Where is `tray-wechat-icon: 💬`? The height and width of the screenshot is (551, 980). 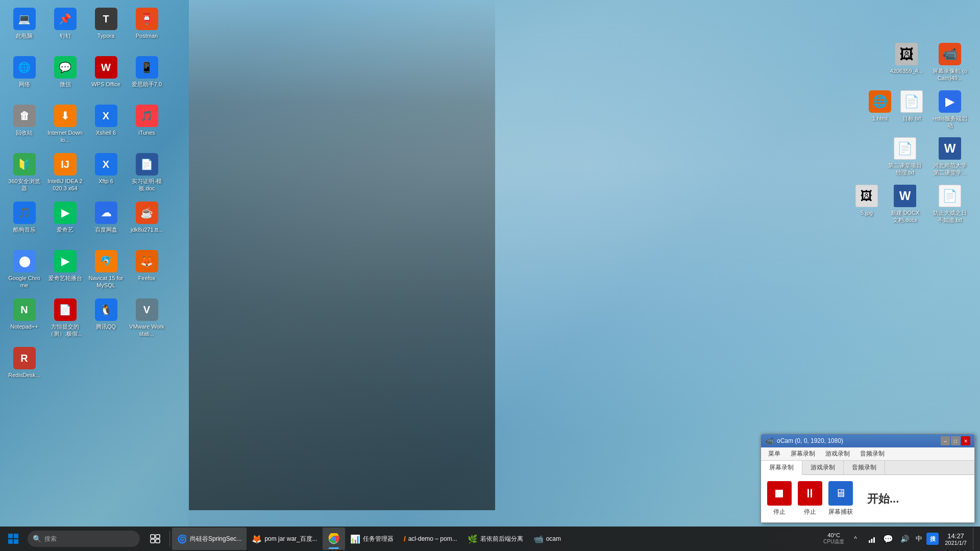 tray-wechat-icon: 💬 is located at coordinates (888, 539).